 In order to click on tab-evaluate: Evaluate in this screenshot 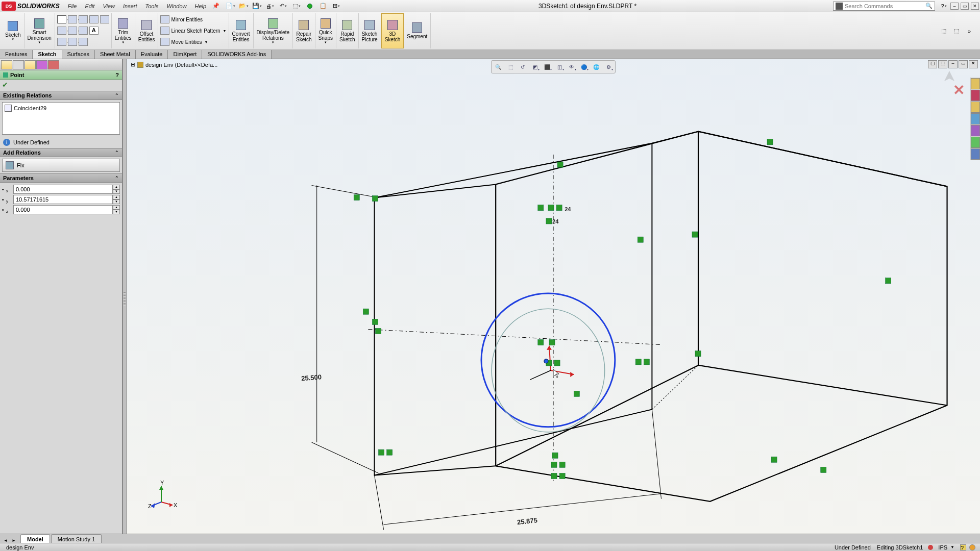, I will do `click(152, 54)`.